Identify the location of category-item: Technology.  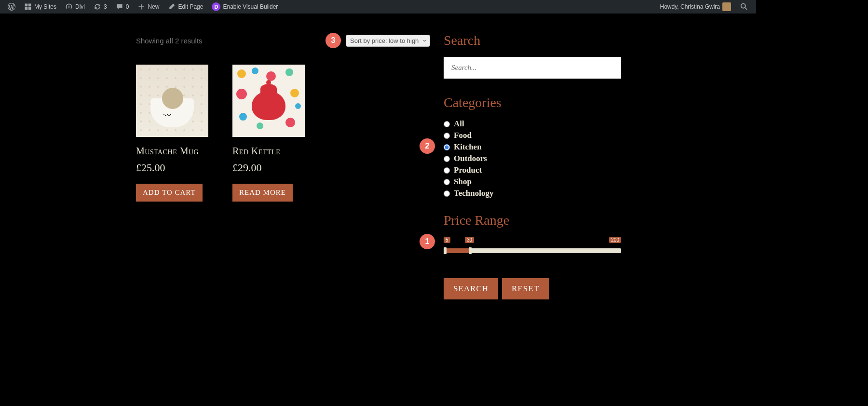
(532, 193).